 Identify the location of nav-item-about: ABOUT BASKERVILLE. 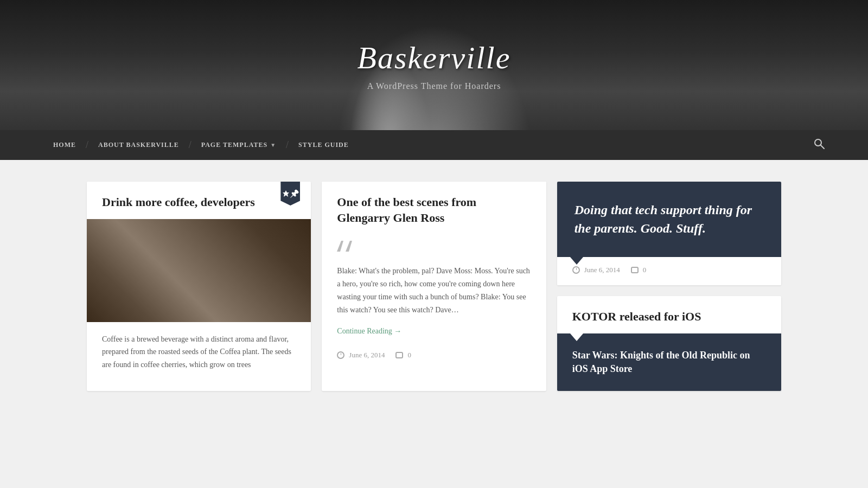
(139, 145).